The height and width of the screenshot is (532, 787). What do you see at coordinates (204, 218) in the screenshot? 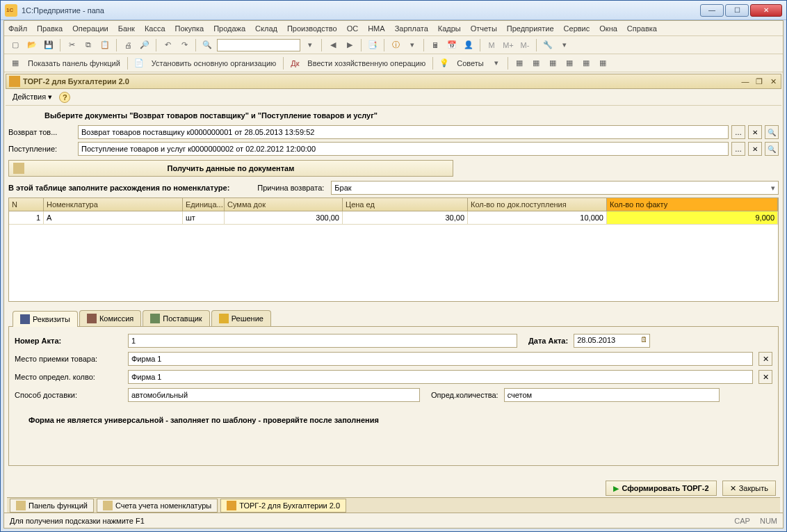
I see `cell-unit: шт` at bounding box center [204, 218].